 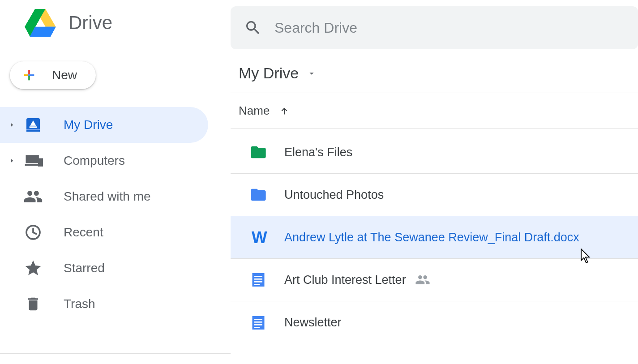 I want to click on plus-icon, so click(x=29, y=75).